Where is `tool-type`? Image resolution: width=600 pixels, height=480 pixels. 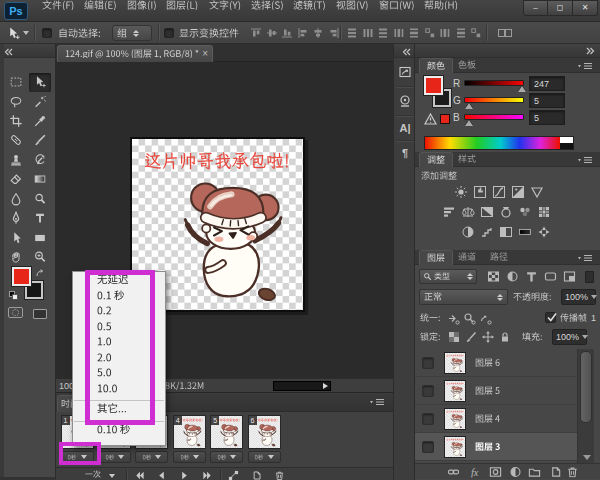 tool-type is located at coordinates (40, 218).